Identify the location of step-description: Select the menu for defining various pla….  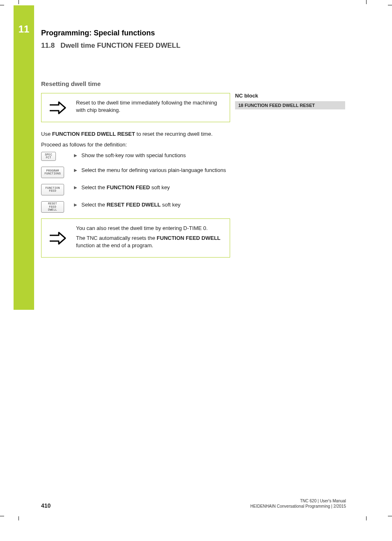
(154, 170).